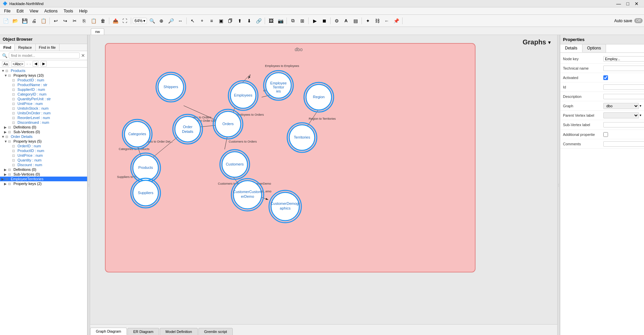  What do you see at coordinates (623, 68) in the screenshot?
I see `prop-input-technical-name` at bounding box center [623, 68].